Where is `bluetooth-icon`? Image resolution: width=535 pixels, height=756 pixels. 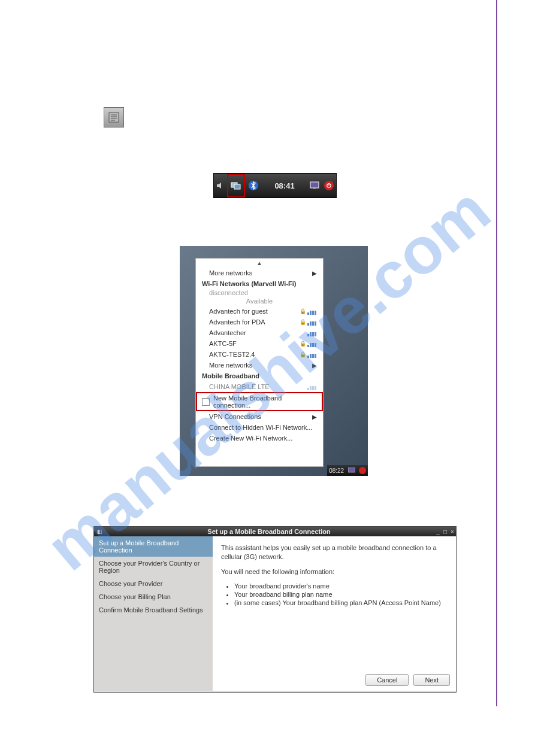 bluetooth-icon is located at coordinates (253, 186).